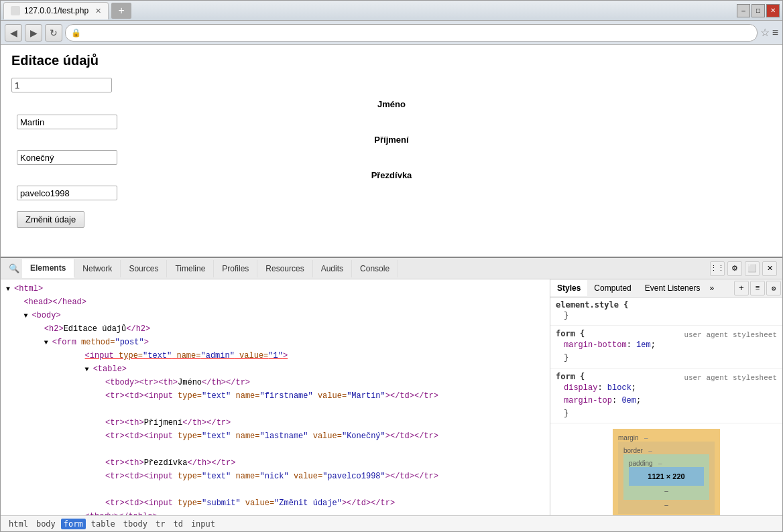 The width and height of the screenshot is (783, 532). What do you see at coordinates (392, 269) in the screenshot?
I see `devtools-tabs: 🔍 Elements Network Sources Timeline Prof…` at bounding box center [392, 269].